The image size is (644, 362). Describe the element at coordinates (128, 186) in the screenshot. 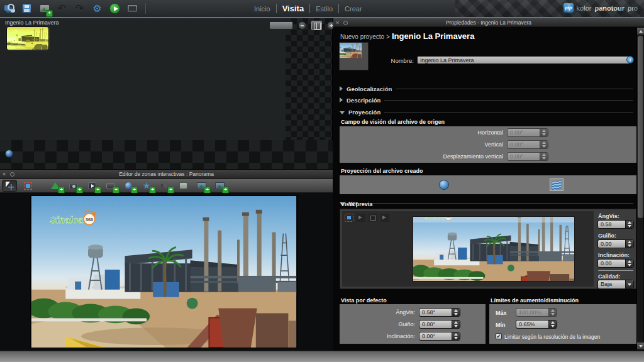

I see `add-point-hotspot-icon` at that location.